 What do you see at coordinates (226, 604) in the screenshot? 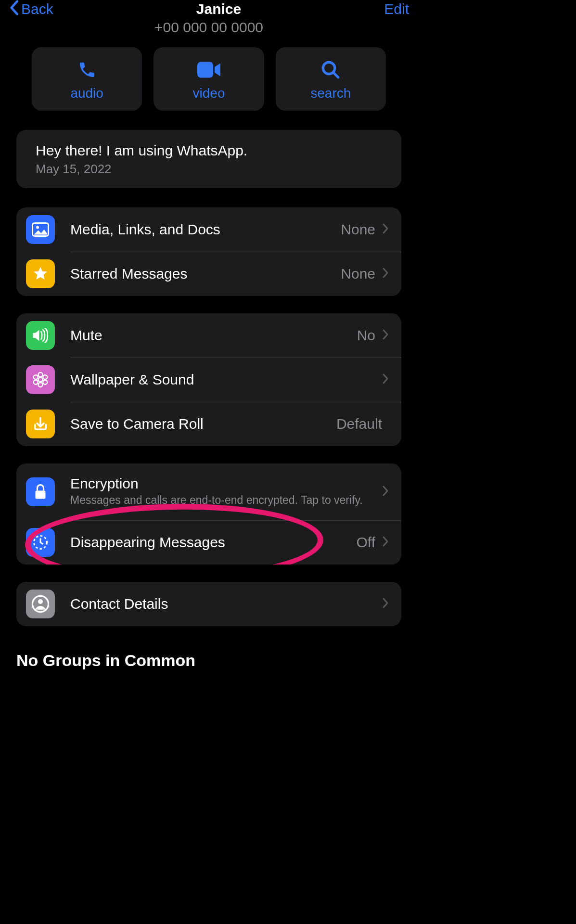
I see `contact-label: Contact Details` at bounding box center [226, 604].